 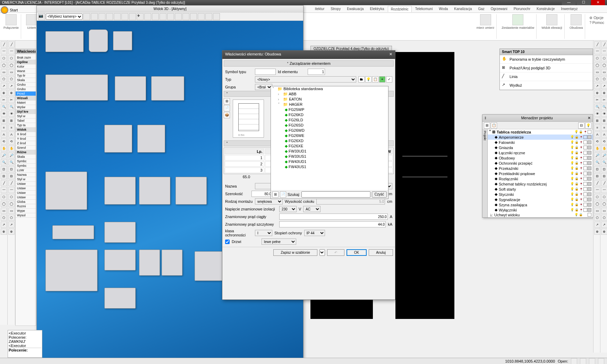 What do you see at coordinates (330, 89) in the screenshot?
I see `tree-root: ˅ 📁 Biblioteka standardowa` at bounding box center [330, 89].